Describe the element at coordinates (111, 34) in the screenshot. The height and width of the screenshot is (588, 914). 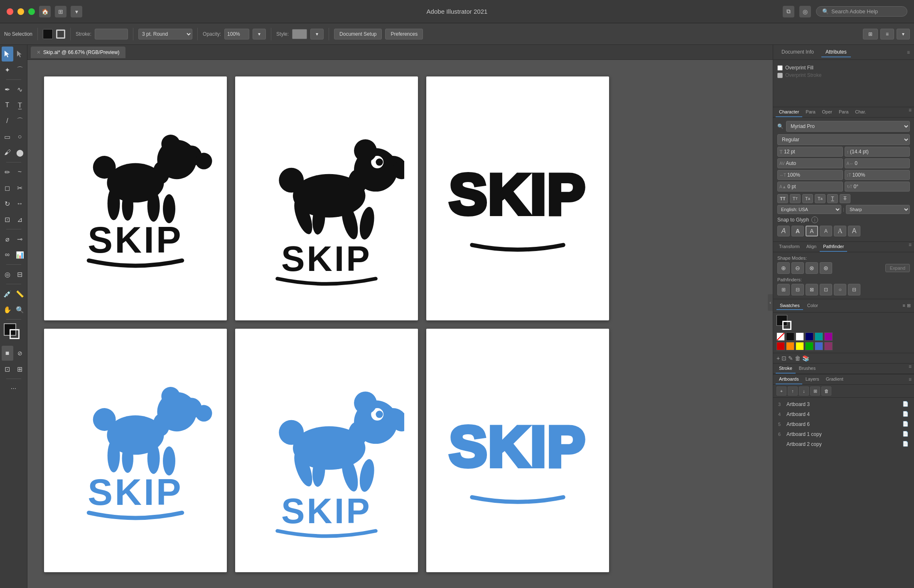
I see `stroke-input` at that location.